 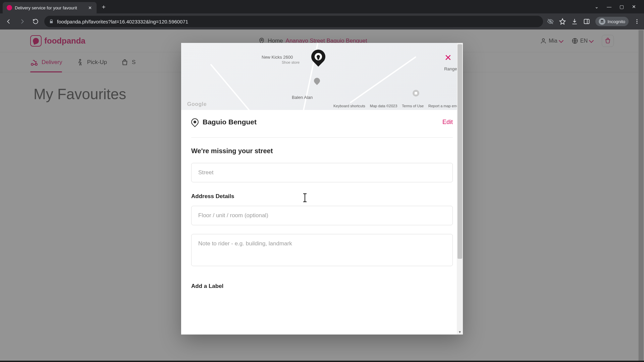 I want to click on map-footer: Keyboard shortcuts Map data ©2023 Terms …, so click(x=396, y=106).